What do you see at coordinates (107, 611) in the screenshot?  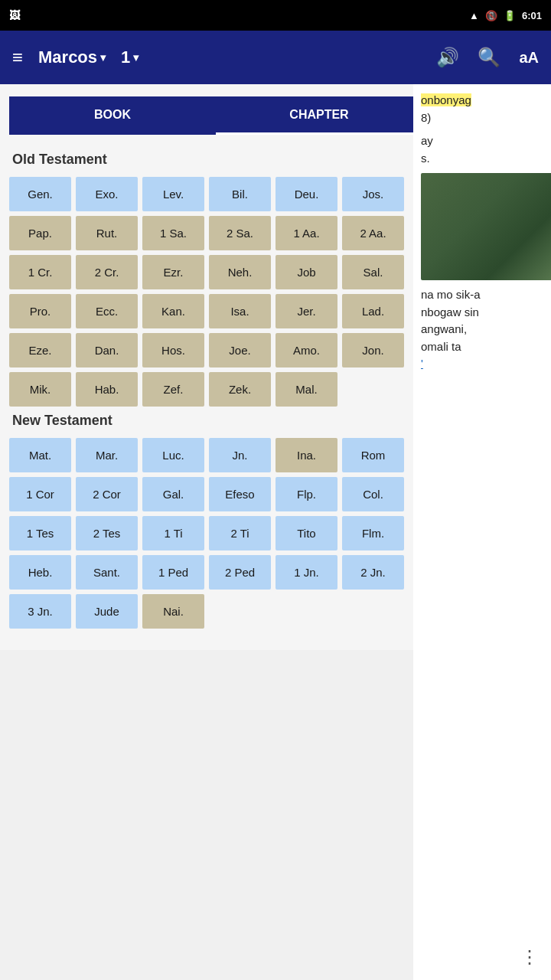 I see `book-btn-jude: Jude` at bounding box center [107, 611].